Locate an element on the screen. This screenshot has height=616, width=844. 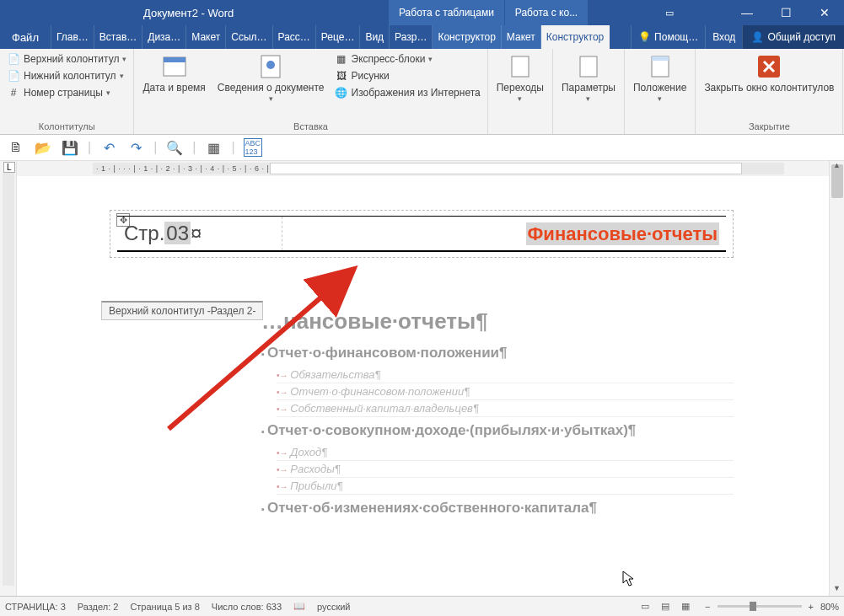
body-h3-1: Отчет·о·финансовом·положении is located at coordinates (497, 353).